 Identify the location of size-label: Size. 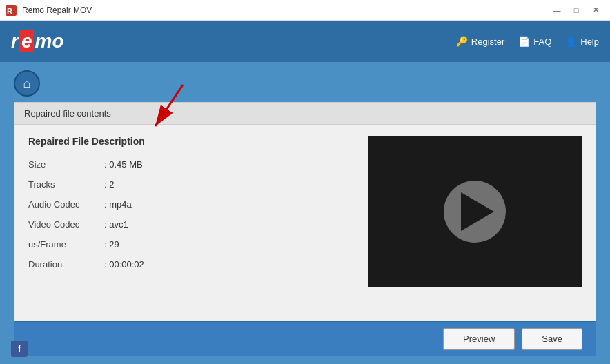
(66, 164).